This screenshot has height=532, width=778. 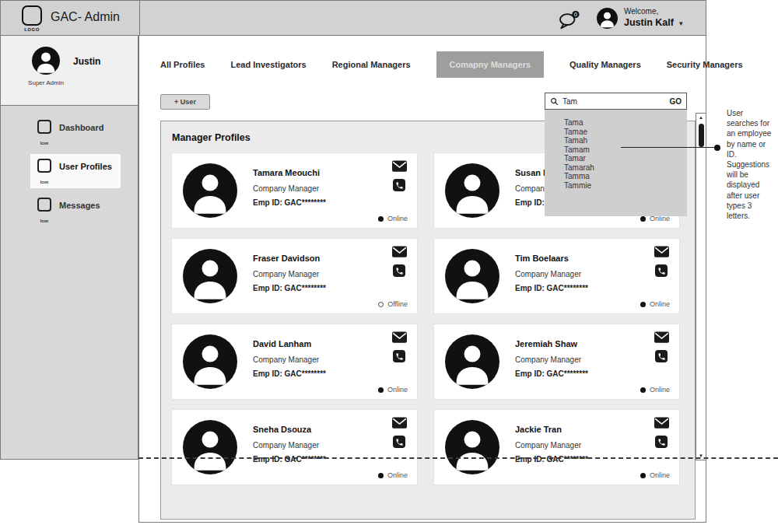 I want to click on top-bar: LOGO GAC- Admin 0 Welcome, Justin Kalf ▾, so click(x=353, y=18).